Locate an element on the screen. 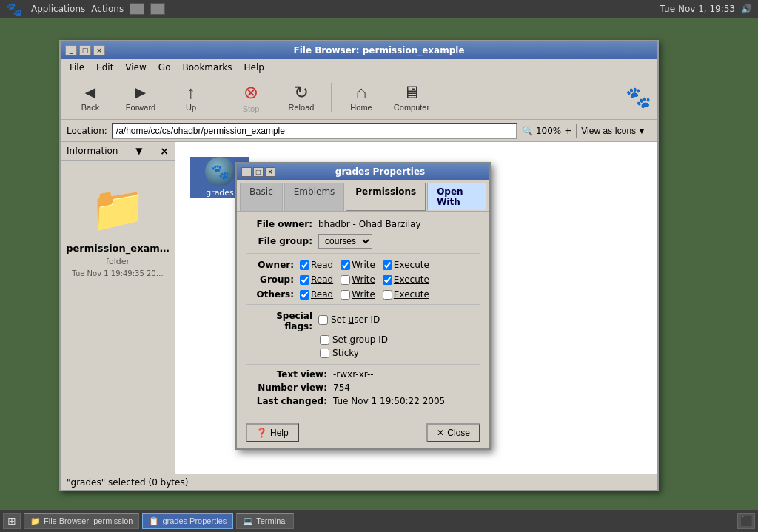 The height and width of the screenshot is (532, 758). file-browser-titlebar: _ □ × File Browser: permission_example is located at coordinates (359, 50).